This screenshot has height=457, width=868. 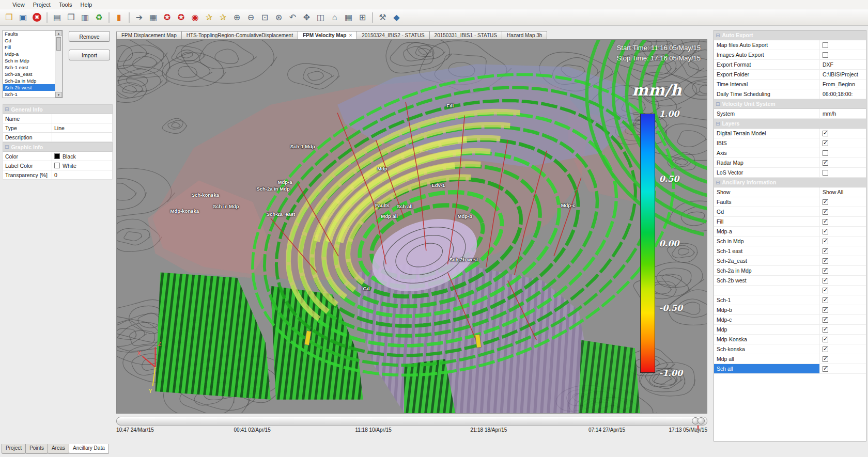 I want to click on setting-value: C:\IBIS\Project, so click(x=843, y=74).